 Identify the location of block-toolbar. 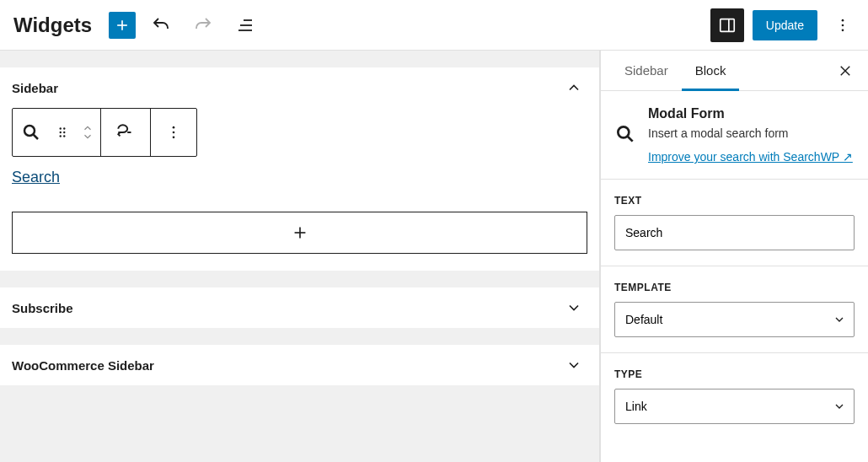
(104, 132).